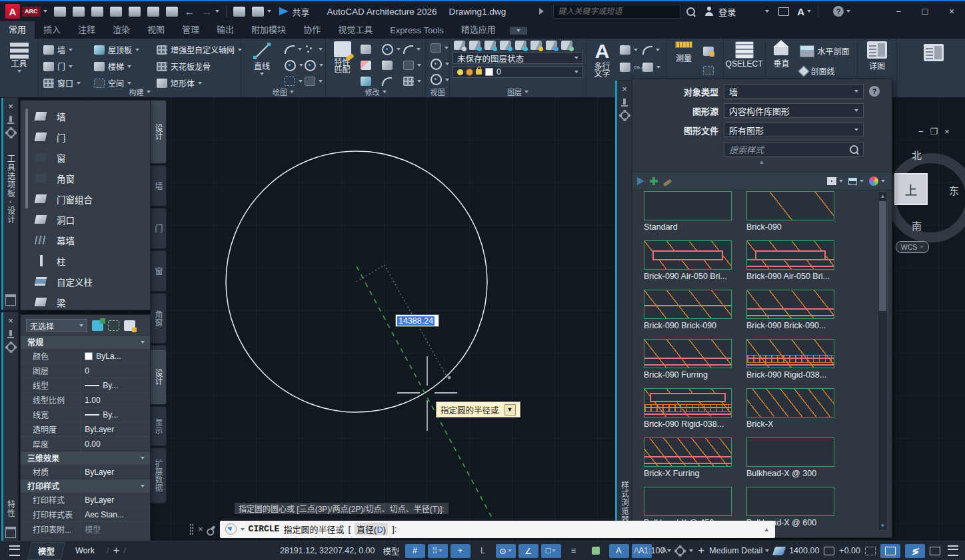 Image resolution: width=965 pixels, height=560 pixels. Describe the element at coordinates (91, 281) in the screenshot. I see `palette-tool-custom-column: 自定义柱` at that location.